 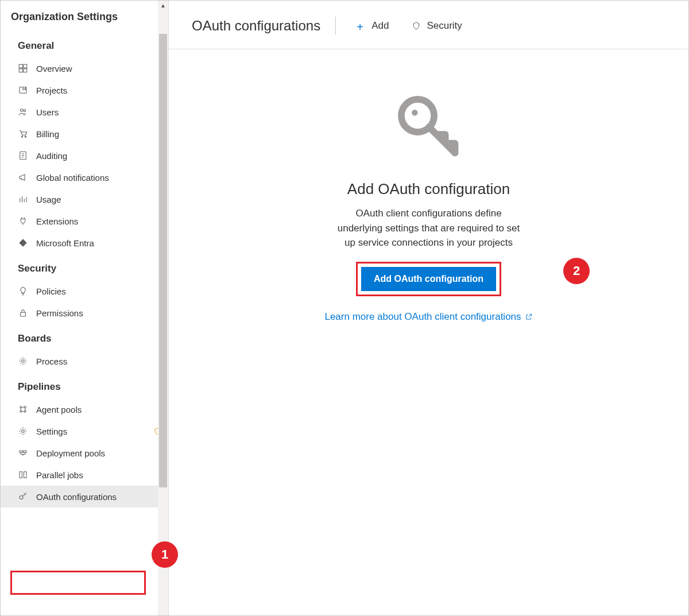 What do you see at coordinates (256, 26) in the screenshot?
I see `page-title: OAuth configurations` at bounding box center [256, 26].